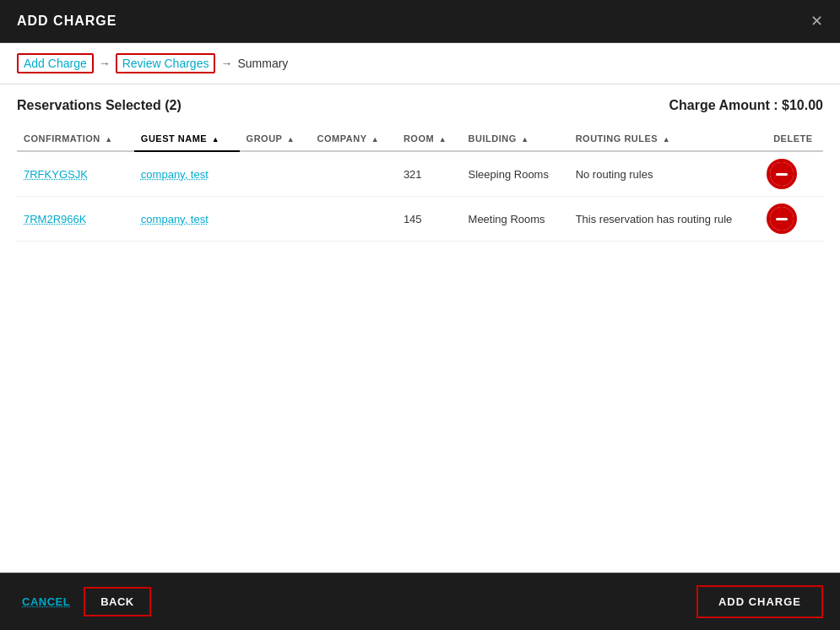 The height and width of the screenshot is (630, 840). I want to click on col-header-guest-name: GUEST NAME ▲, so click(187, 138).